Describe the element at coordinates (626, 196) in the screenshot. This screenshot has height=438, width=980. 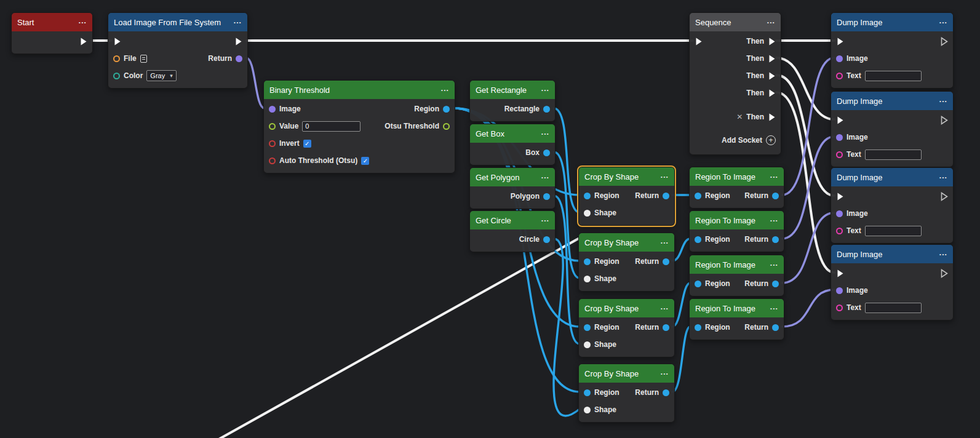
I see `node-crop-by-shape-1: Crop By Shape ••• Region Return Shape` at that location.